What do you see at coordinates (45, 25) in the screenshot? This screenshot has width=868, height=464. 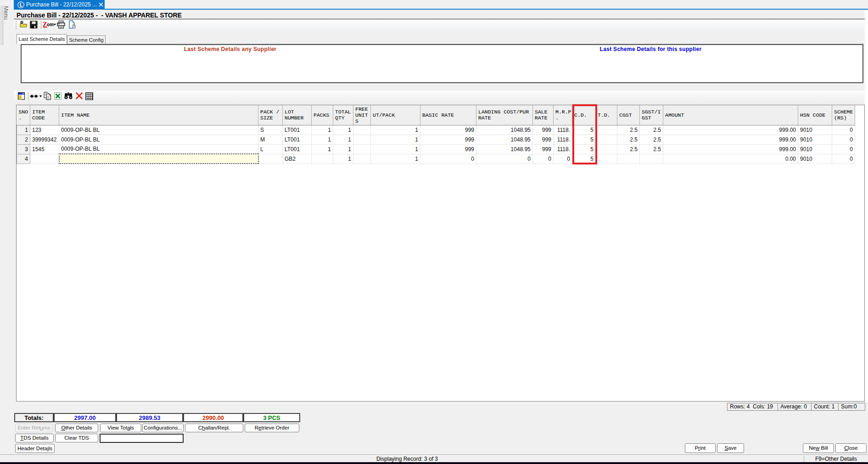 I see `svg-text: Z` at bounding box center [45, 25].